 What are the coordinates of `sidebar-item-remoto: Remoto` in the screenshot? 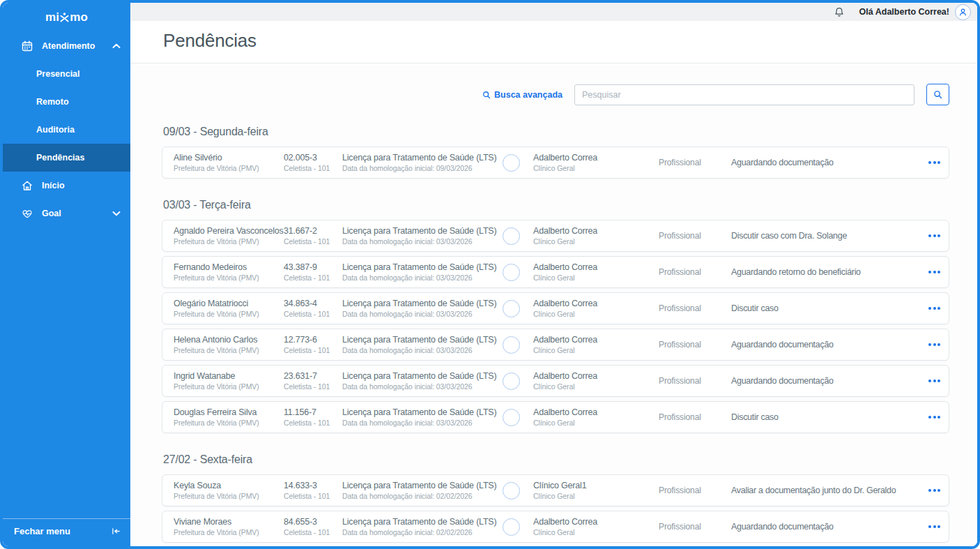 It's located at (67, 102).